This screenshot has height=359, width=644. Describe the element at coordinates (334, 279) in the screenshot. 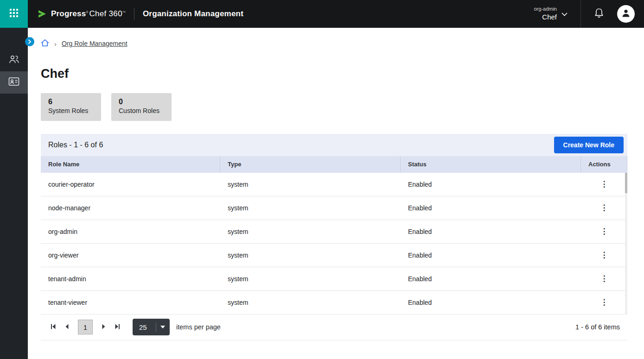

I see `table-row: tenant-adminsystemEnabled⋮` at that location.